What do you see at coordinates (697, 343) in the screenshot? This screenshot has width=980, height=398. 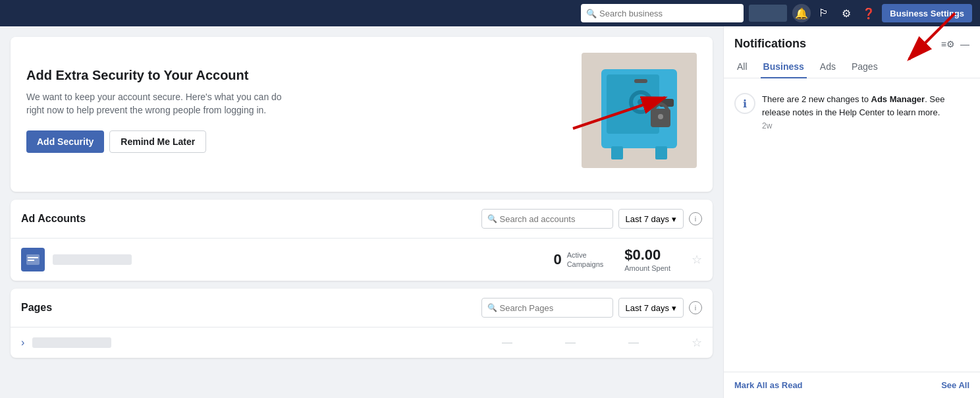 I see `pages-favorite-star-icon: ☆` at bounding box center [697, 343].